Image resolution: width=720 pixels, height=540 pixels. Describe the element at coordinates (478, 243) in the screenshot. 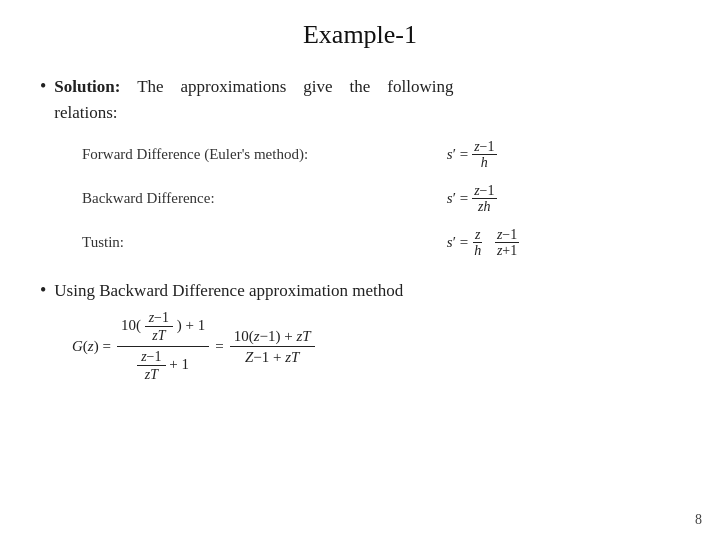

I see `tustin-outer-fraction: z h` at that location.